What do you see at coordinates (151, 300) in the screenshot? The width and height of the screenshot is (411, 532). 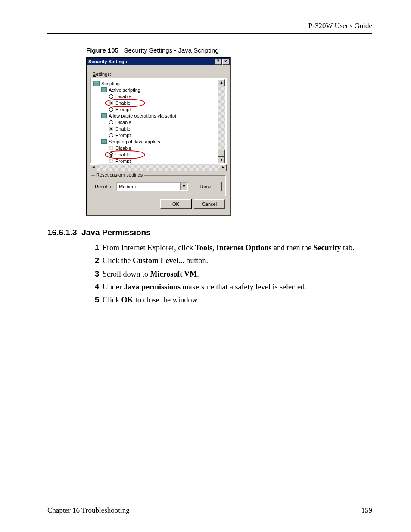 I see `step-text: Click OK to close the window.` at bounding box center [151, 300].